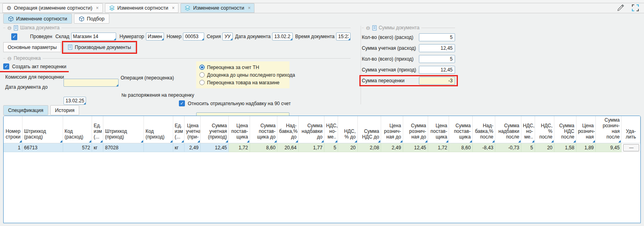 This screenshot has height=226, width=644. I want to click on view-tab: Подбор, so click(92, 18).